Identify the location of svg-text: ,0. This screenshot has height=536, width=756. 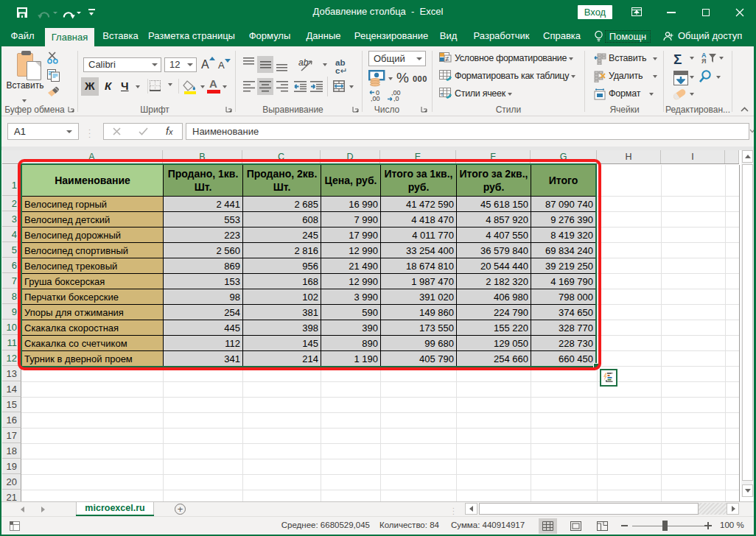
(396, 99).